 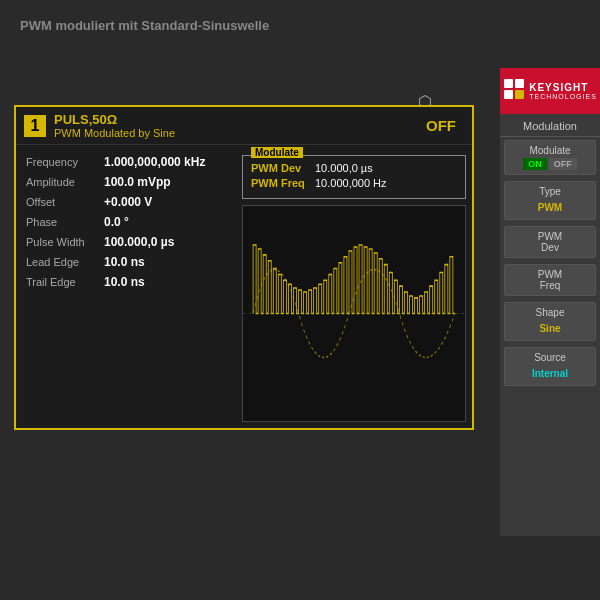 I want to click on waveform-svg, so click(x=354, y=314).